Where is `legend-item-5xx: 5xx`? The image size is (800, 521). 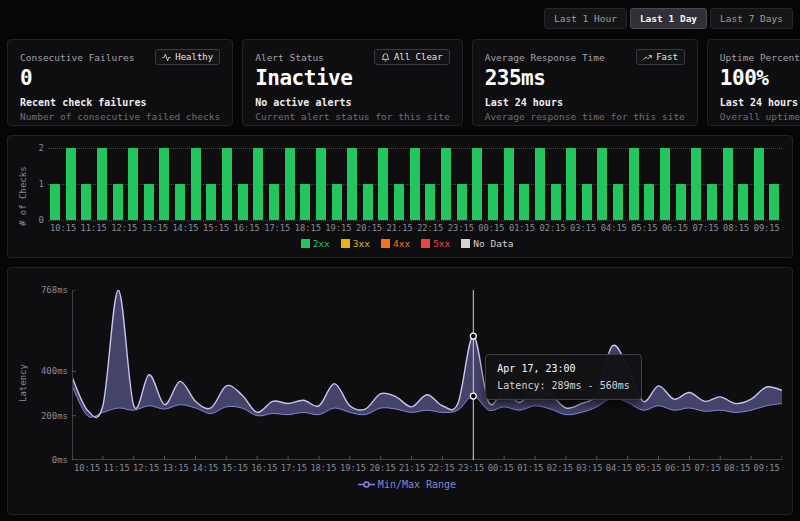 legend-item-5xx: 5xx is located at coordinates (436, 244).